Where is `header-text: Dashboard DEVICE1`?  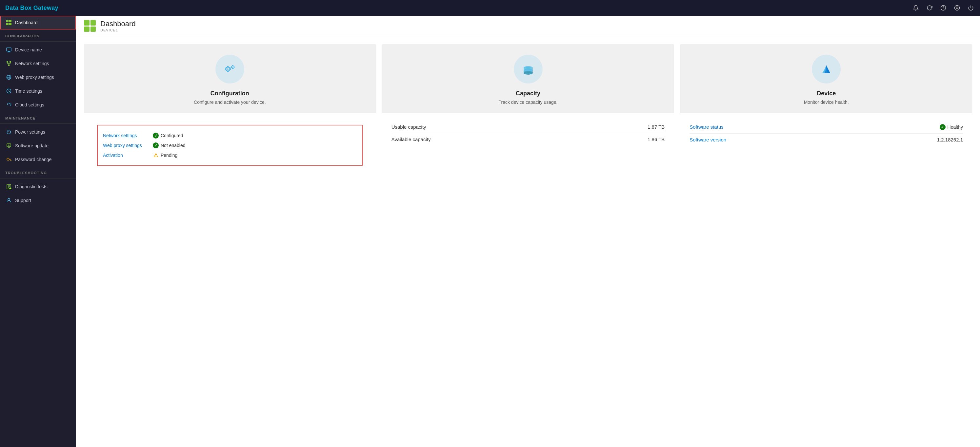
header-text: Dashboard DEVICE1 is located at coordinates (118, 26).